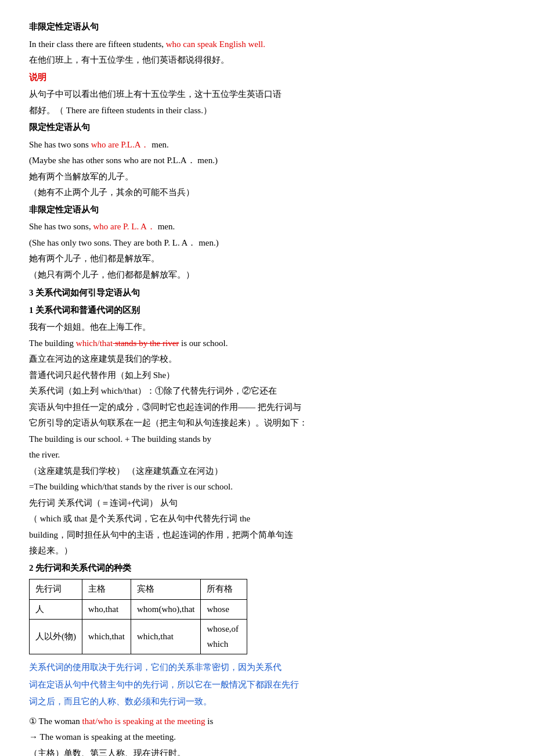 The width and height of the screenshot is (534, 756). What do you see at coordinates (267, 293) in the screenshot?
I see `section-title-4: 3 关系代词如何引导定语从句` at bounding box center [267, 293].